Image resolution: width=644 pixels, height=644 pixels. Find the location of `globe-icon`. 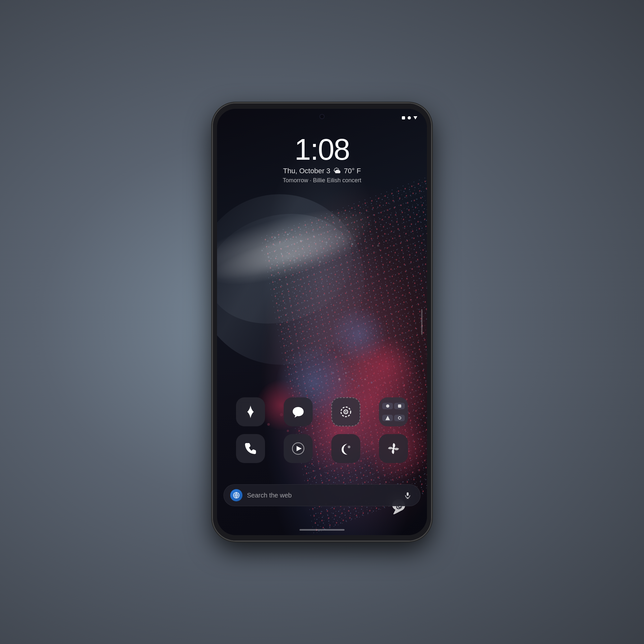

globe-icon is located at coordinates (236, 495).